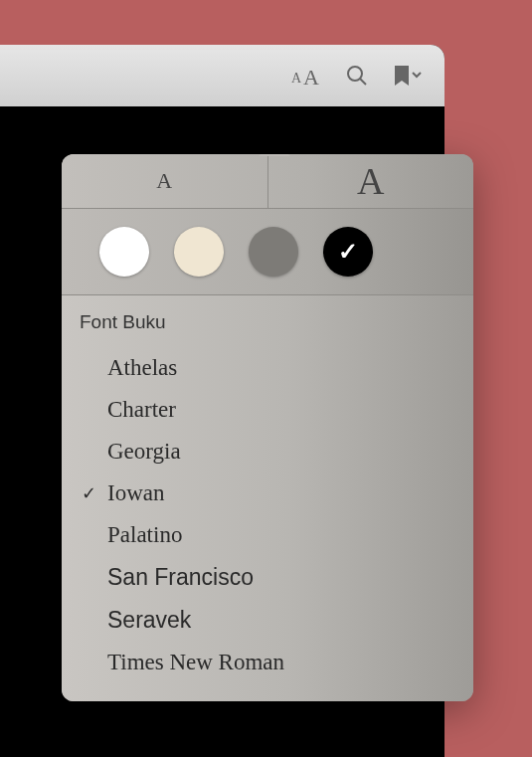 The image size is (532, 757). Describe the element at coordinates (306, 76) in the screenshot. I see `appearance-icon: A A` at that location.